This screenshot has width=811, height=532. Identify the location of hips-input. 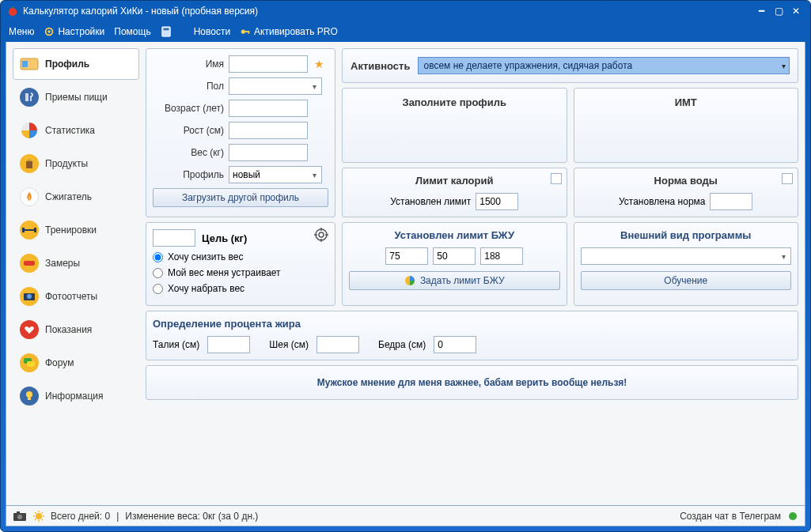
(455, 345).